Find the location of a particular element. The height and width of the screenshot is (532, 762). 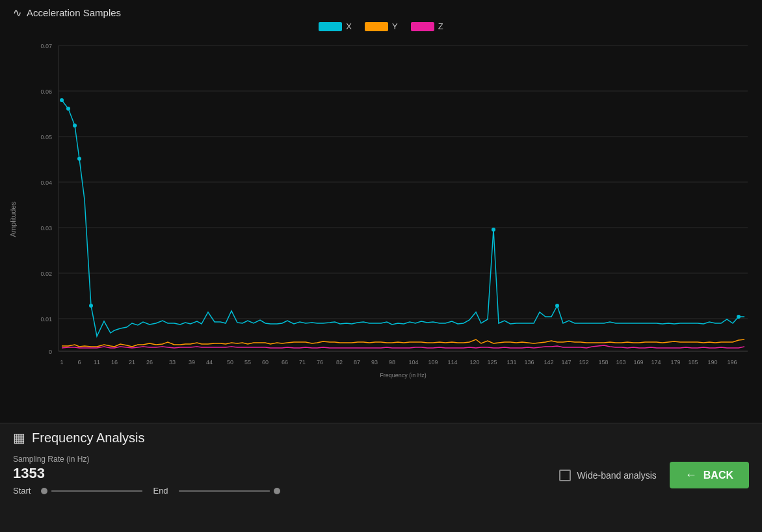

svg-text: 0.07 is located at coordinates (46, 46).